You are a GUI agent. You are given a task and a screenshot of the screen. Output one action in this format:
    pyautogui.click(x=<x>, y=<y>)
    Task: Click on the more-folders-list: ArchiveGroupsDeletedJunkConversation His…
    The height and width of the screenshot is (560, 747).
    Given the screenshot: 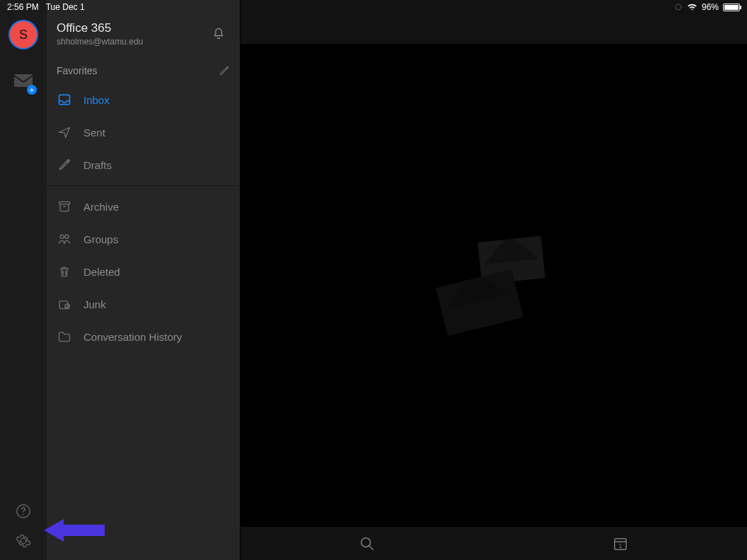 What is the action you would take?
    pyautogui.click(x=143, y=272)
    